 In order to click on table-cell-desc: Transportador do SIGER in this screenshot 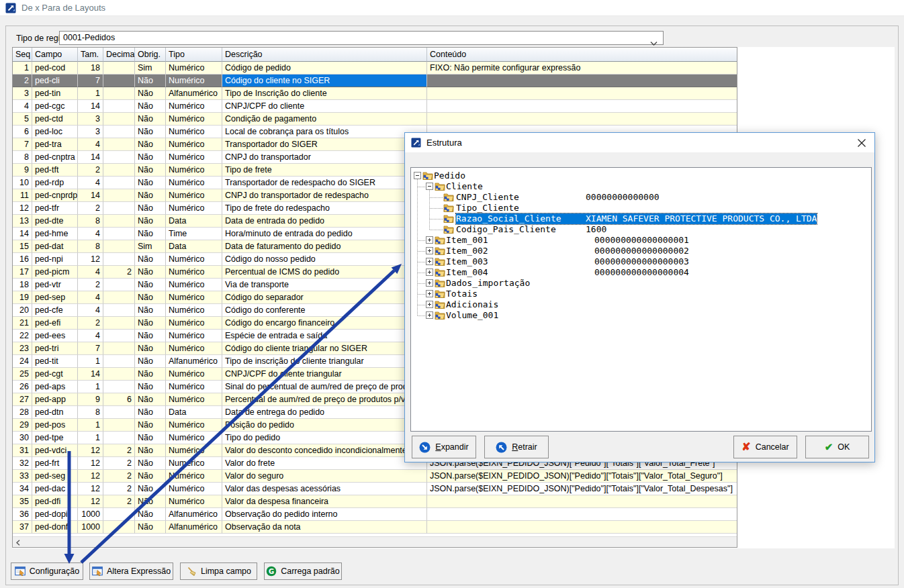, I will do `click(325, 145)`.